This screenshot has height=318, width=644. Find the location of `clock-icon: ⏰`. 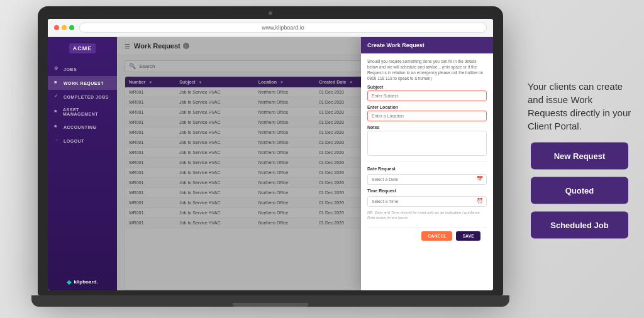

clock-icon: ⏰ is located at coordinates (480, 201).